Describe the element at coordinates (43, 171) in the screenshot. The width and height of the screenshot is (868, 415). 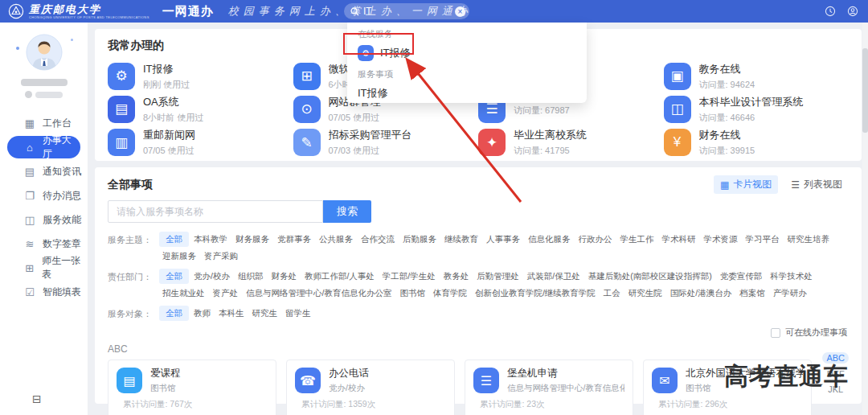
I see `sidebar-item: ▤ 通知资讯` at that location.